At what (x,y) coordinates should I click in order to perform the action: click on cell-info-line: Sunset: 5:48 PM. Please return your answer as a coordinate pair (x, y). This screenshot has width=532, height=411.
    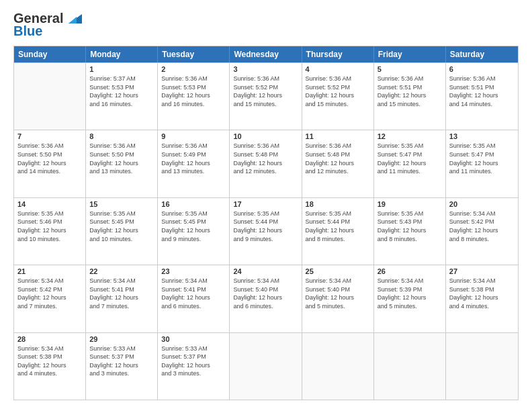
    Looking at the image, I should click on (338, 154).